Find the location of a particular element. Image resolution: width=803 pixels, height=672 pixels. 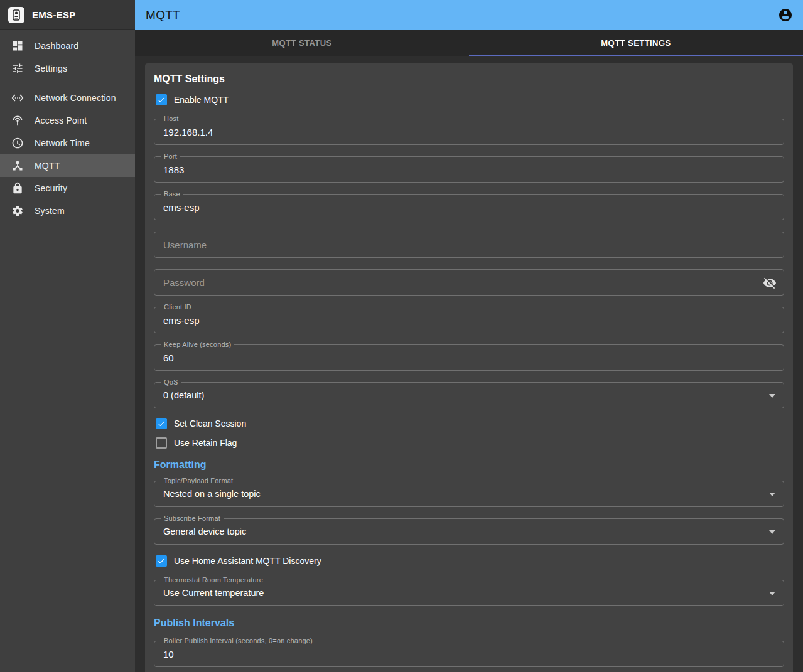

port-input is located at coordinates (469, 169).